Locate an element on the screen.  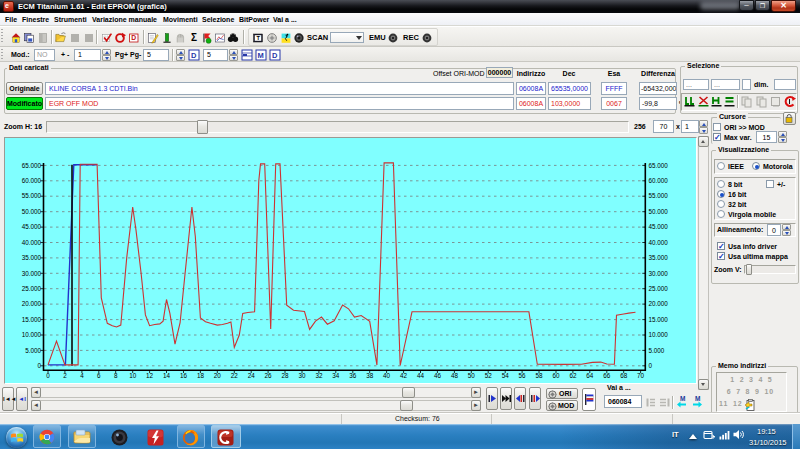
svg-text: 64 is located at coordinates (590, 376).